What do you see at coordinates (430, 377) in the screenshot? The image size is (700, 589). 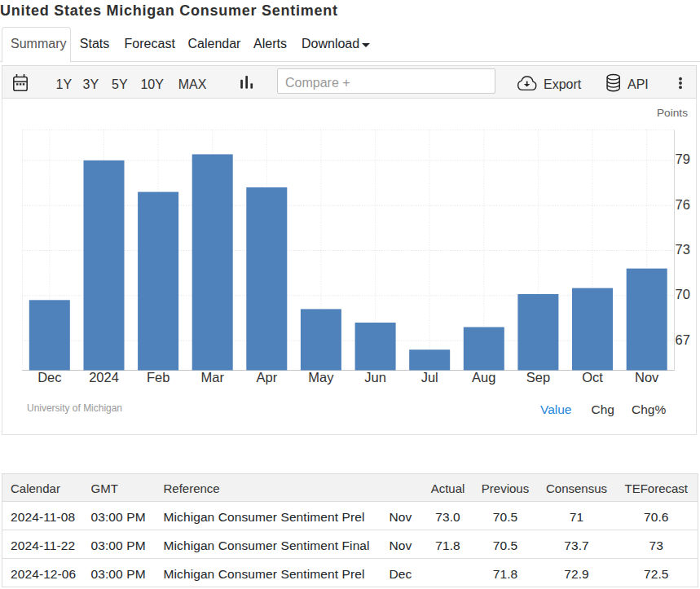 I see `svg-text: Jul` at bounding box center [430, 377].